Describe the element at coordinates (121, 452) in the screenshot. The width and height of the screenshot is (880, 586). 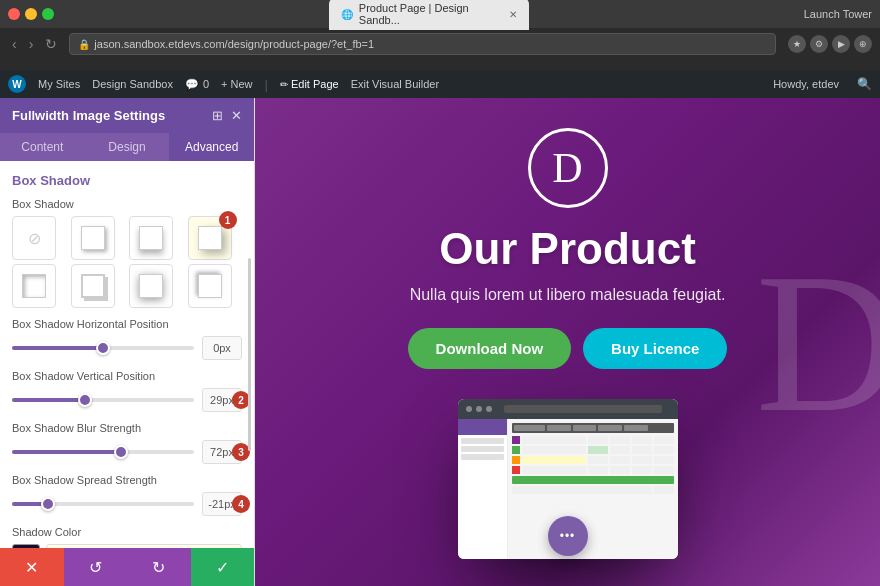
I see `blur-thumb` at that location.